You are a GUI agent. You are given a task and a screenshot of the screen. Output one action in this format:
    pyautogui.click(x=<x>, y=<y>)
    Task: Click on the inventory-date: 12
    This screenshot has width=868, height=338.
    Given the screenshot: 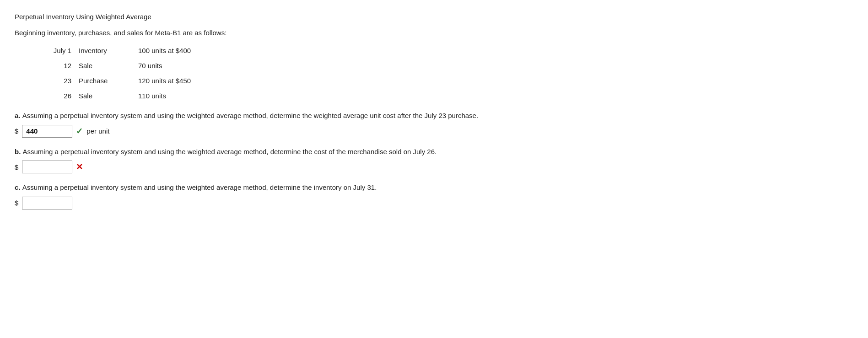 What is the action you would take?
    pyautogui.click(x=60, y=66)
    